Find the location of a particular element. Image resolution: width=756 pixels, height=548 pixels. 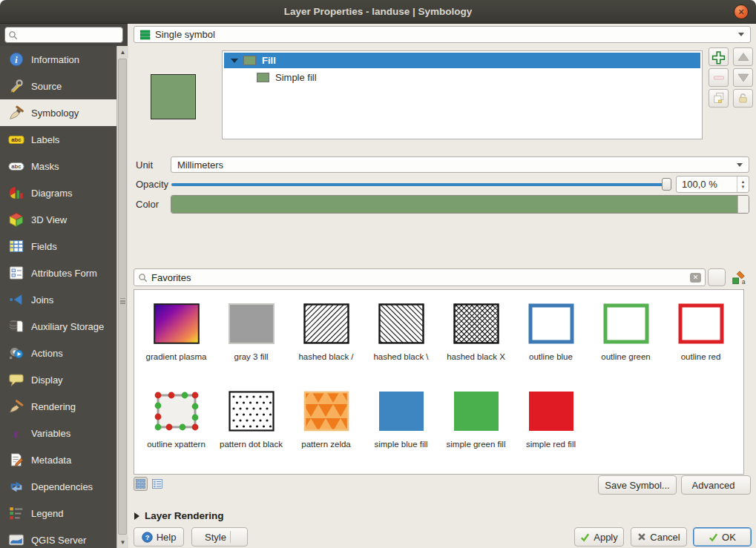

chevron-down-icon is located at coordinates (741, 34).